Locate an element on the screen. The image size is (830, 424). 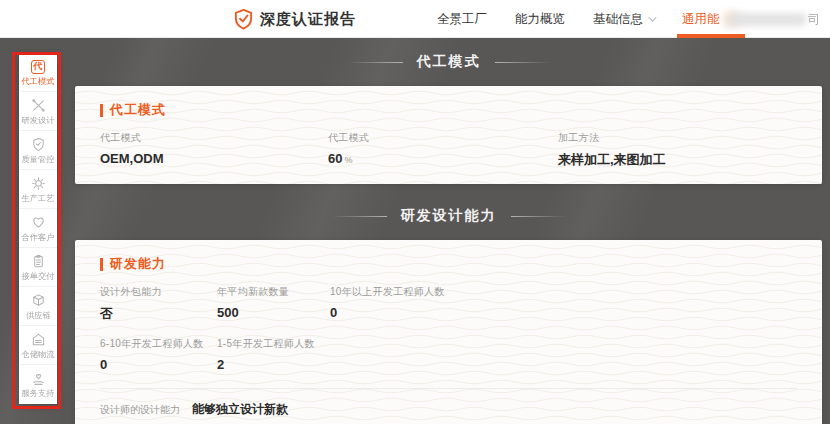
field-engineers-1-5y: 1-5年开发工程师人数 2 is located at coordinates (266, 354).